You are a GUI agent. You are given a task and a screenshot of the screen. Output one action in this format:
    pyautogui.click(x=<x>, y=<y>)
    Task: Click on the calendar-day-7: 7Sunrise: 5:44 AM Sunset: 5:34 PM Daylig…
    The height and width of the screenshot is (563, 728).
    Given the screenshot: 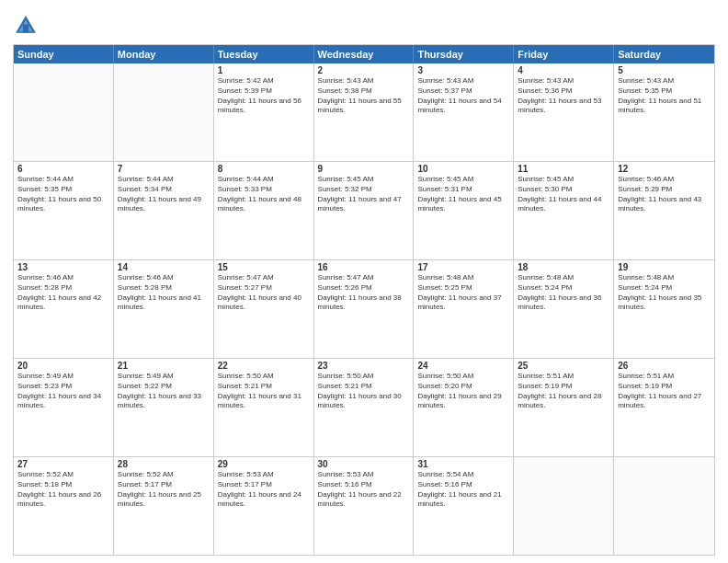 What is the action you would take?
    pyautogui.click(x=164, y=211)
    